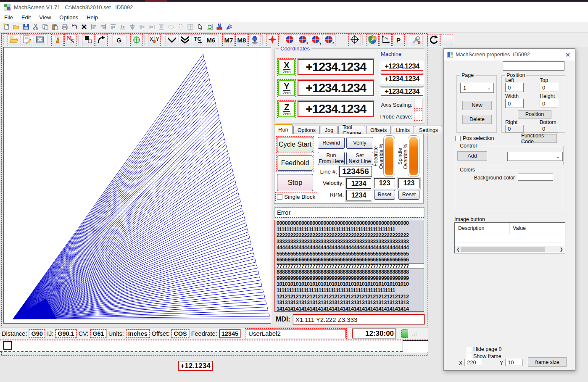  What do you see at coordinates (402, 66) in the screenshot?
I see `machine-dro-x: +1234.1234` at bounding box center [402, 66].